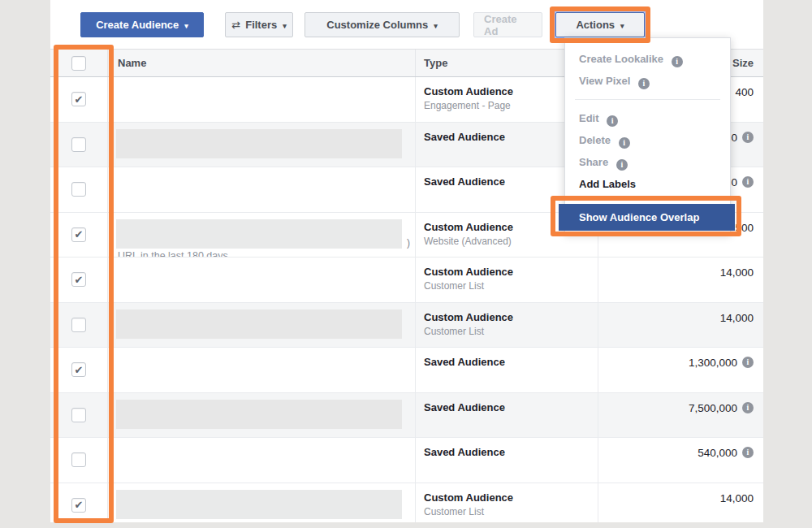 The height and width of the screenshot is (528, 812). I want to click on filters-button: ⇄ Filters ▾, so click(259, 24).